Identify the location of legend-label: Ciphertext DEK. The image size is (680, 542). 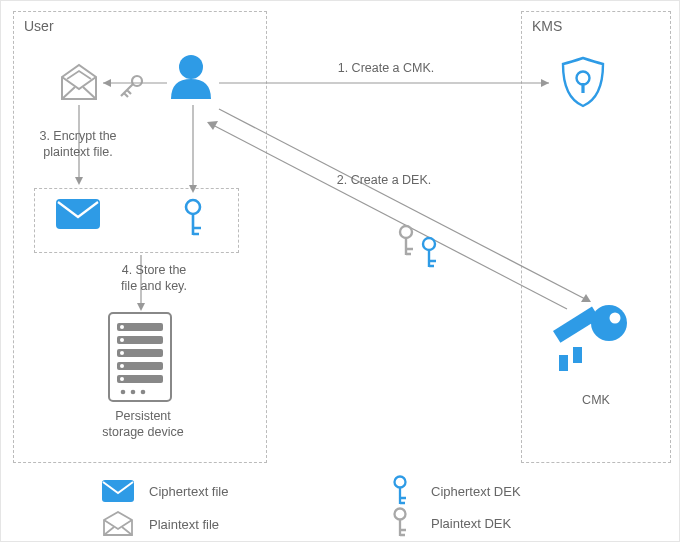
(476, 492).